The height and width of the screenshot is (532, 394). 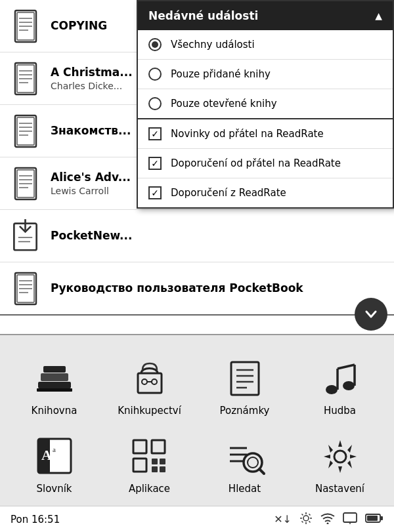 What do you see at coordinates (150, 387) in the screenshot?
I see `app-item-knihkupectvi: Knihkupectví` at bounding box center [150, 387].